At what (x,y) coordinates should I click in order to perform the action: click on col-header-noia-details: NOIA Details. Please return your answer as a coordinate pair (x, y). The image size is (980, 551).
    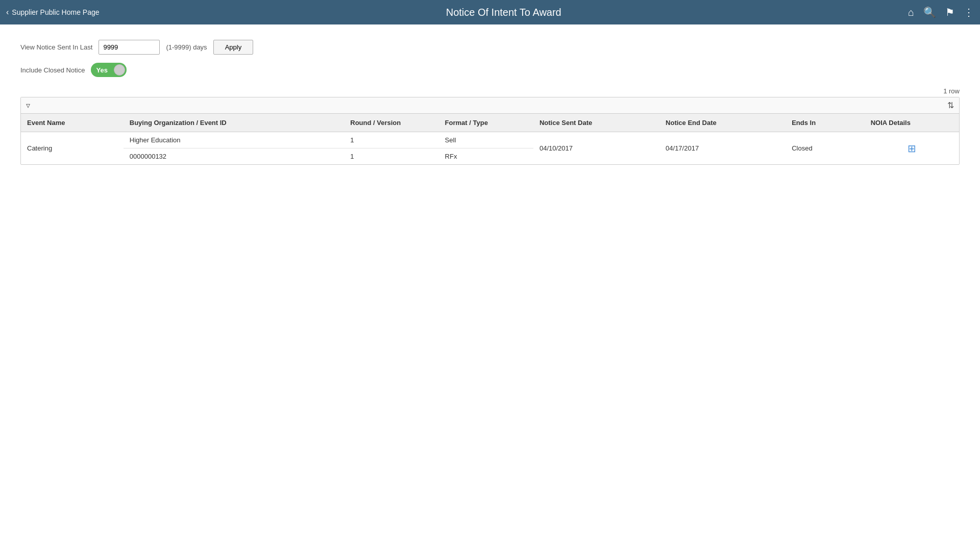
    Looking at the image, I should click on (912, 123).